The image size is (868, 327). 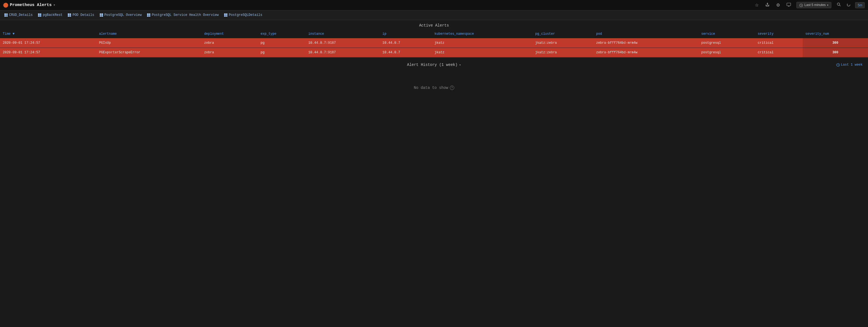 What do you see at coordinates (108, 34) in the screenshot?
I see `col-alertname-label: alertname` at bounding box center [108, 34].